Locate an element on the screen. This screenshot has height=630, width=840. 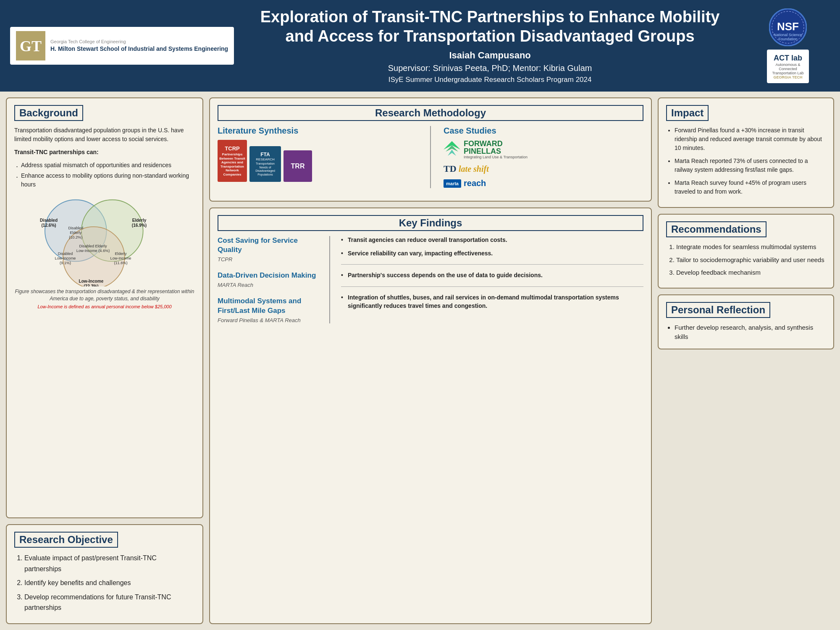
background-bullets: Address spatial mismatch of opportunitie… is located at coordinates (105, 175).